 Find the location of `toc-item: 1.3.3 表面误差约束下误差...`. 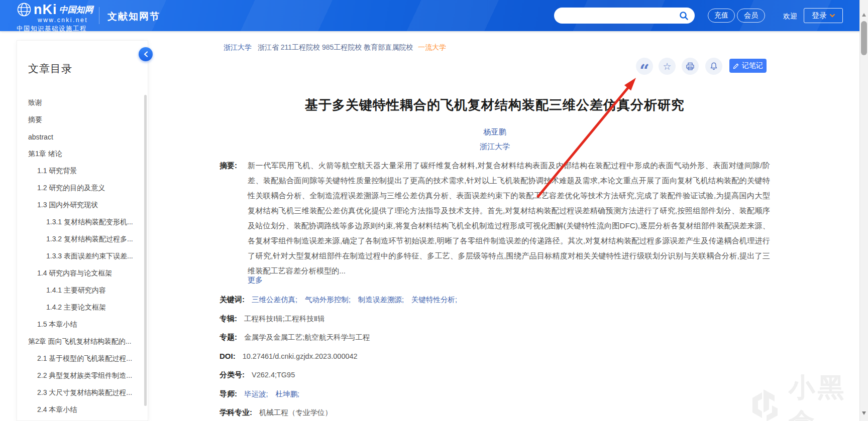

toc-item: 1.3.3 表面误差约束下误差... is located at coordinates (79, 256).